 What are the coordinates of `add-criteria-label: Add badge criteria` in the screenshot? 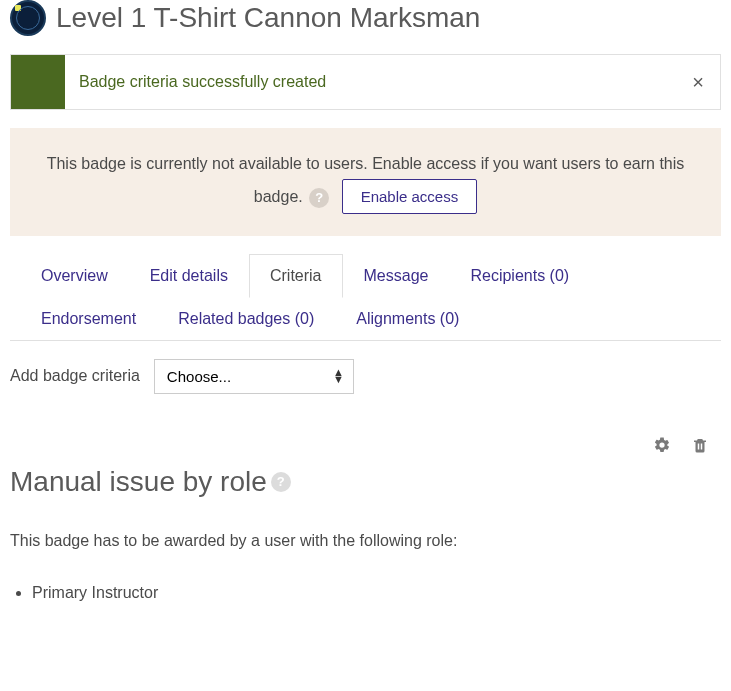 It's located at (75, 376).